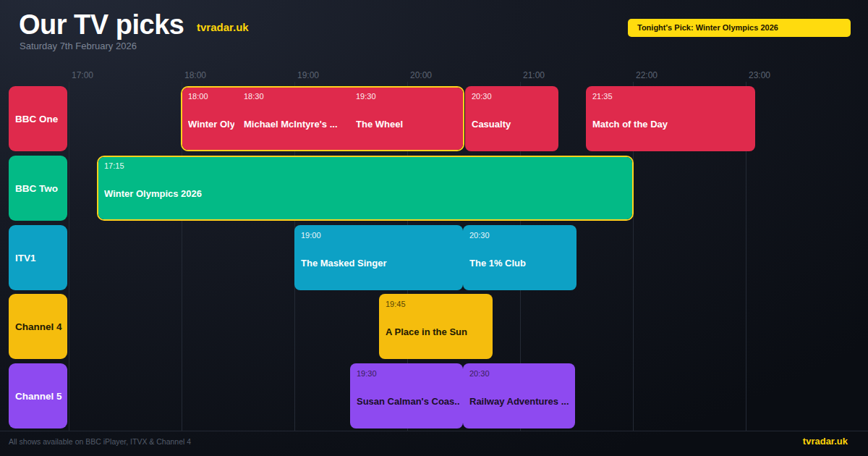 The width and height of the screenshot is (868, 456). What do you see at coordinates (78, 46) in the screenshot?
I see `date-subtitle: Saturday 7th February 2026` at bounding box center [78, 46].